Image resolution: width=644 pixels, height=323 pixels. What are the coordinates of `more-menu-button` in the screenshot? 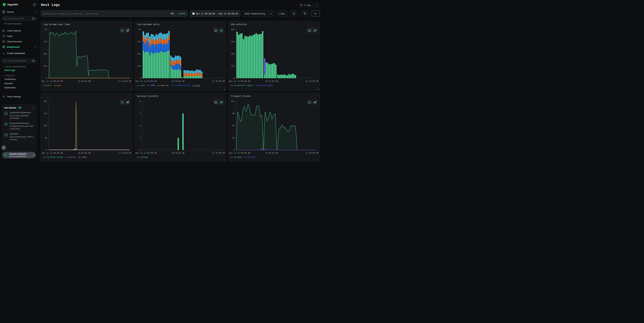 It's located at (317, 5).